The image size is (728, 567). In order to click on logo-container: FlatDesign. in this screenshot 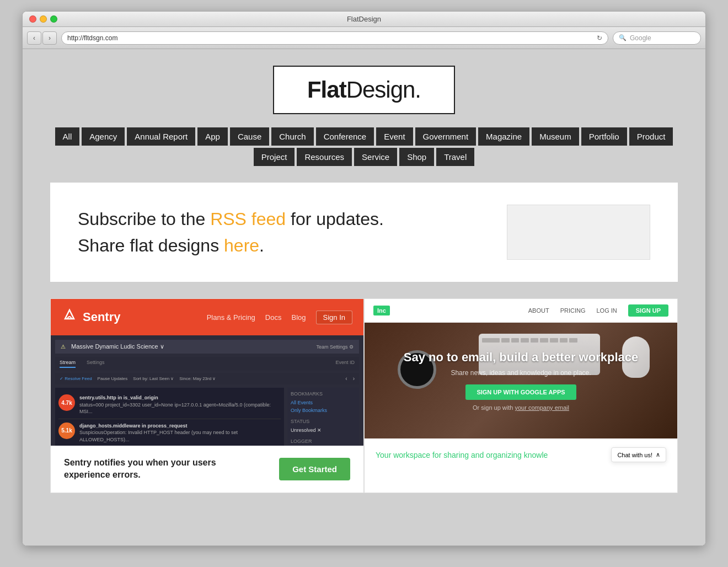, I will do `click(364, 90)`.